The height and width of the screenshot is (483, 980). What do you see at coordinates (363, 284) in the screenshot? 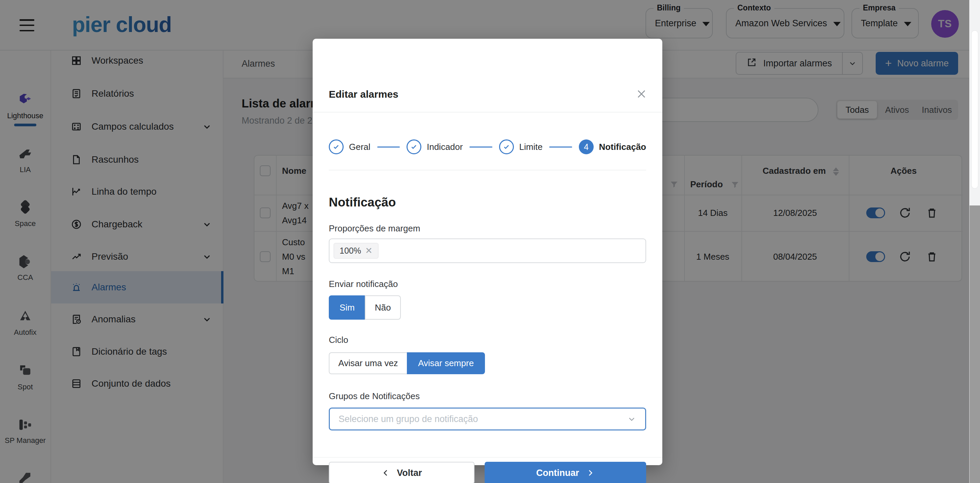
I see `send-notification-label: Enviar notificação` at bounding box center [363, 284].